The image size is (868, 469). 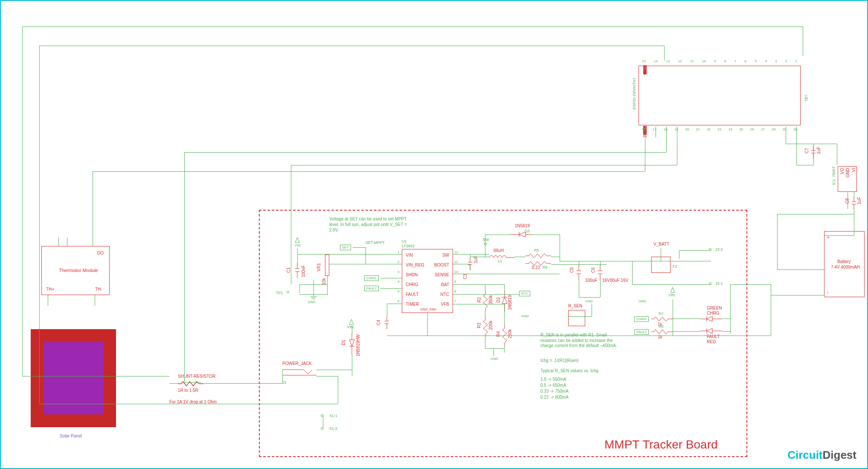 I want to click on resistor-r6, so click(x=538, y=263).